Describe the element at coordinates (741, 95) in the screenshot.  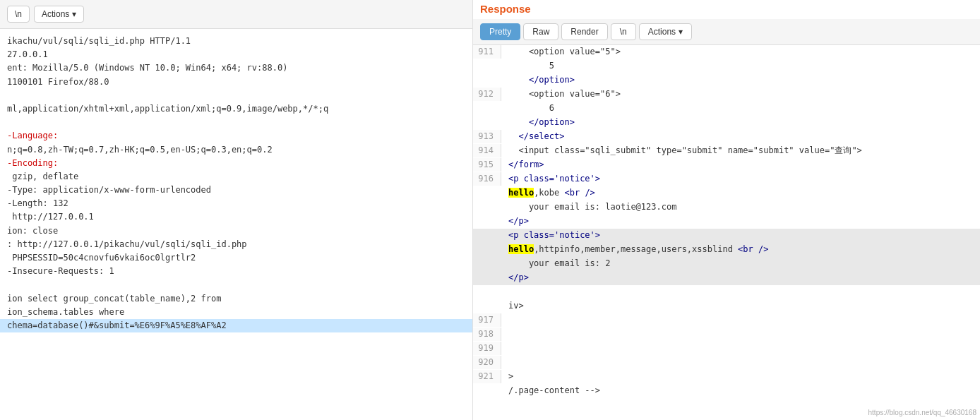
I see `line-content: <option value="6">` at that location.